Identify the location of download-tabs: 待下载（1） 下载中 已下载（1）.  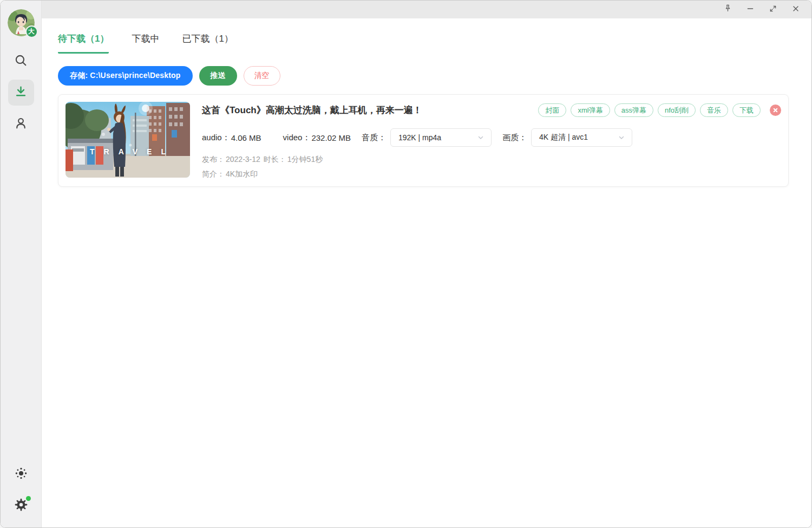
(423, 43).